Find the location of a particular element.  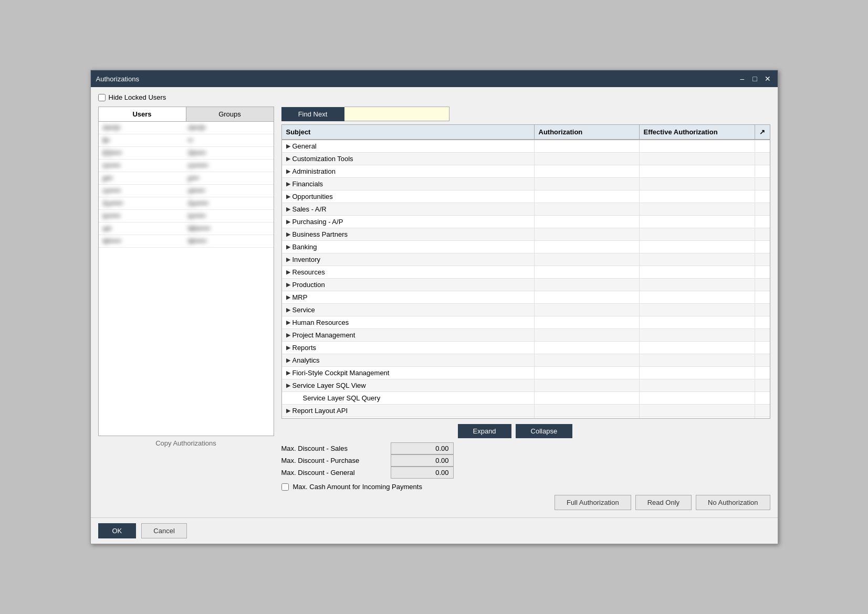

list-item: to•••••to••••• is located at coordinates (186, 216).